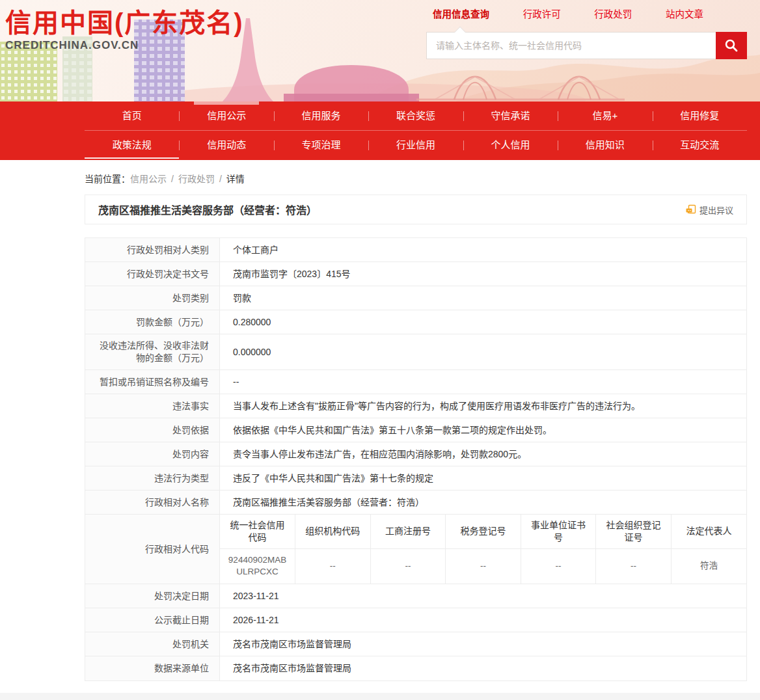  Describe the element at coordinates (483, 322) in the screenshot. I see `field-value: 0.280000` at that location.